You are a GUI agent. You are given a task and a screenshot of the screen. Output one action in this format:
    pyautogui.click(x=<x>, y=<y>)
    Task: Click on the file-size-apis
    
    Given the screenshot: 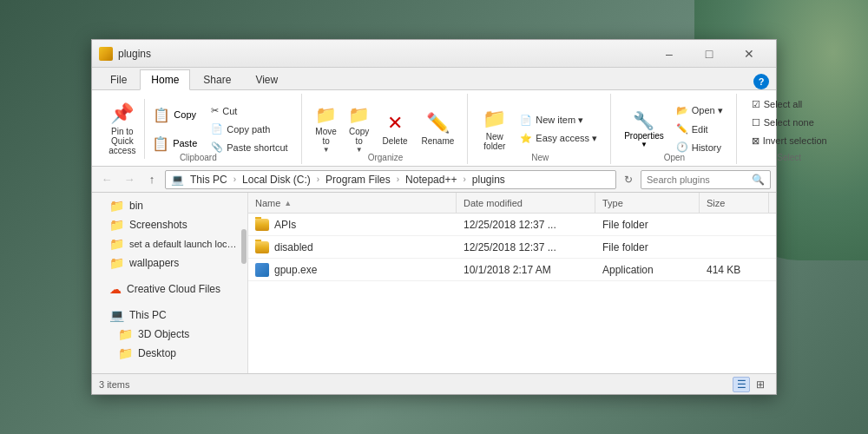 What is the action you would take?
    pyautogui.click(x=734, y=225)
    